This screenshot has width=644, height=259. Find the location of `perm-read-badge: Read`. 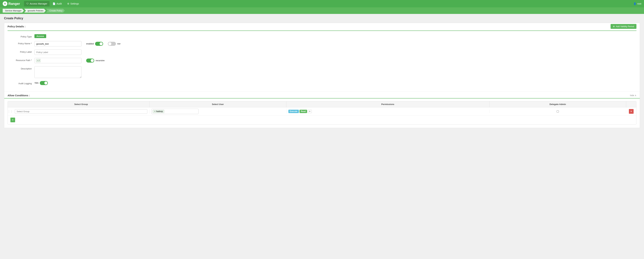

perm-read-badge: Read is located at coordinates (303, 111).